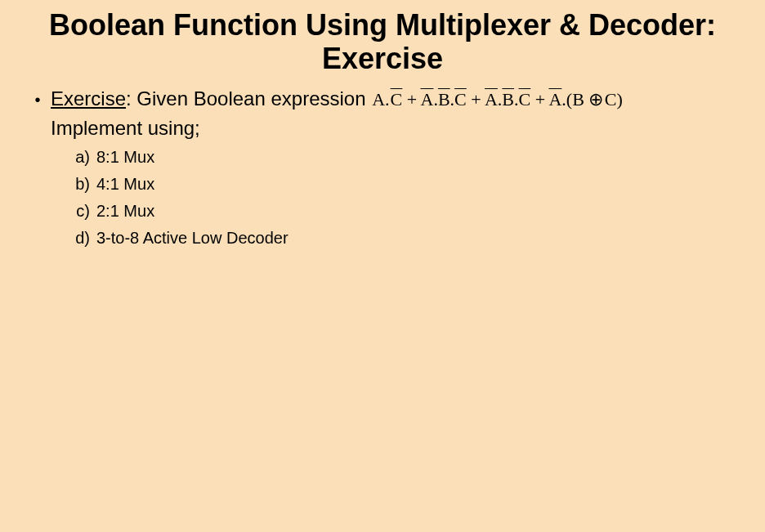 Image resolution: width=765 pixels, height=532 pixels. What do you see at coordinates (82, 157) in the screenshot?
I see `item-letter-a: a)` at bounding box center [82, 157].